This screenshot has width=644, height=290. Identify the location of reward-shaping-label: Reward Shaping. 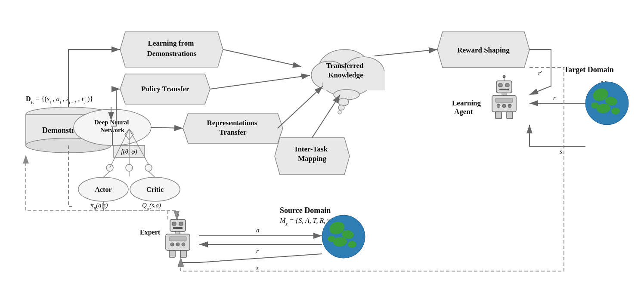
(483, 50).